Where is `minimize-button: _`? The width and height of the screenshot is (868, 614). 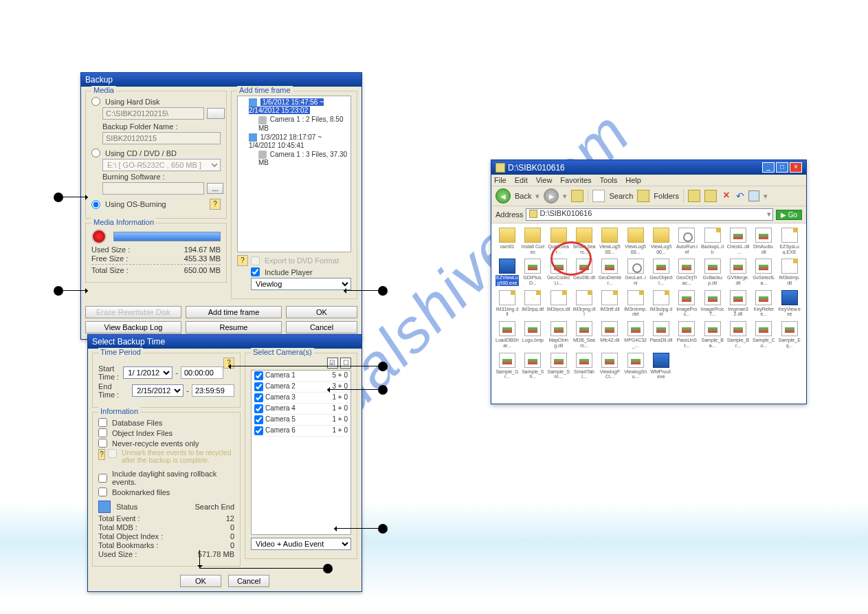
minimize-button: _ is located at coordinates (768, 168).